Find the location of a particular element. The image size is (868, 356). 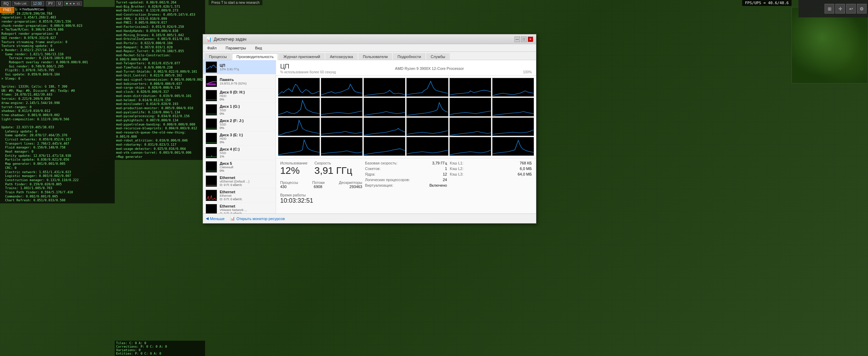

speed-label: Скорость is located at coordinates (334, 163).